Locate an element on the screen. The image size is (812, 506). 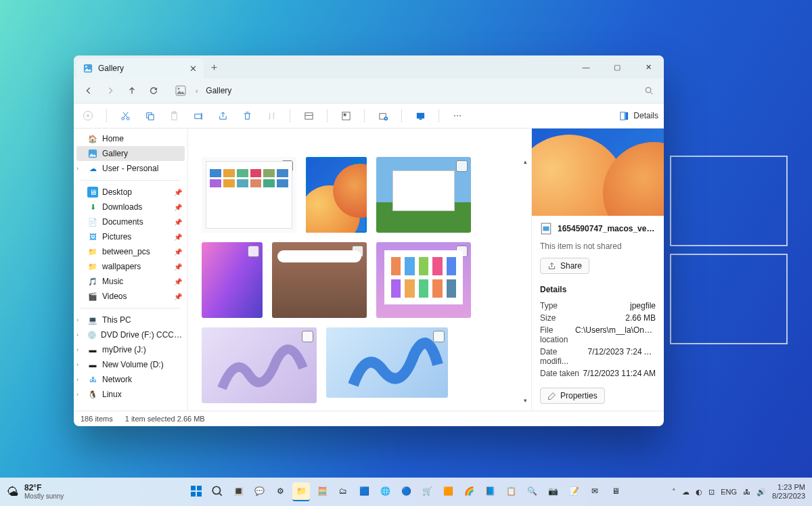
app-icon: 🗂 is located at coordinates (343, 491).